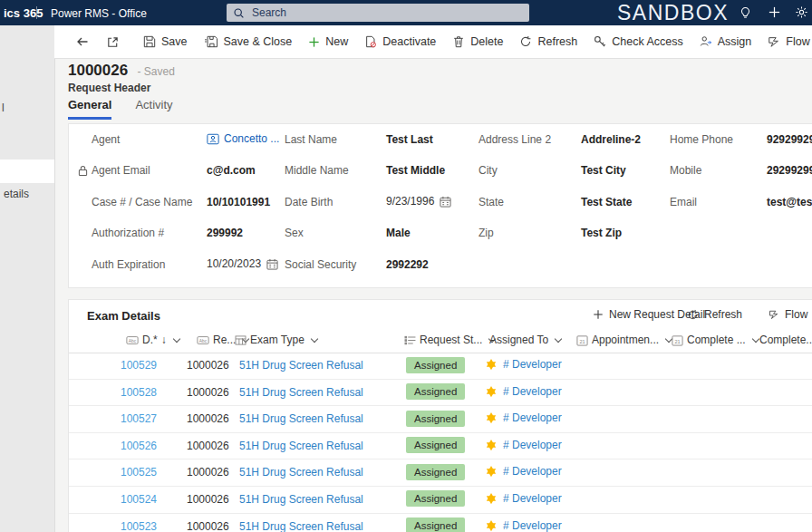 Image resolution: width=812 pixels, height=532 pixels. What do you see at coordinates (701, 140) in the screenshot?
I see `home-phone-label: Home Phone` at bounding box center [701, 140].